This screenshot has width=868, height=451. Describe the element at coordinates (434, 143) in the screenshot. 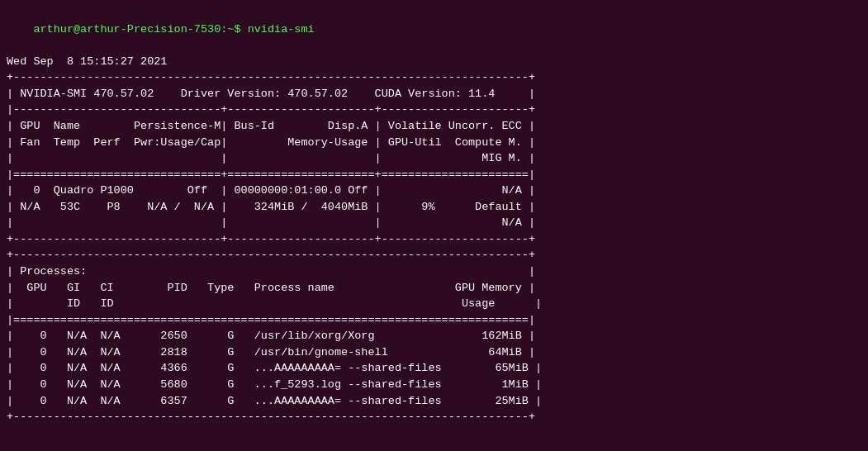

I see `output-line-4: | Fan Temp Perf Pwr:Usage/Cap| Memory-Us…` at that location.